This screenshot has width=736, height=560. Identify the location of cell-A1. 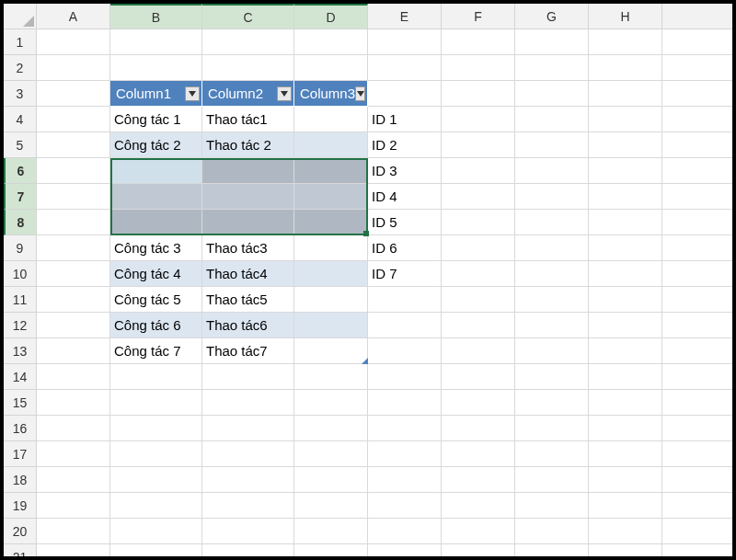
(74, 42).